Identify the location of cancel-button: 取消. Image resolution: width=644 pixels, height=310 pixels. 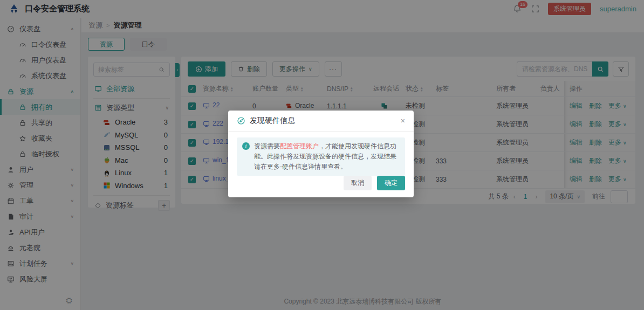
(358, 183).